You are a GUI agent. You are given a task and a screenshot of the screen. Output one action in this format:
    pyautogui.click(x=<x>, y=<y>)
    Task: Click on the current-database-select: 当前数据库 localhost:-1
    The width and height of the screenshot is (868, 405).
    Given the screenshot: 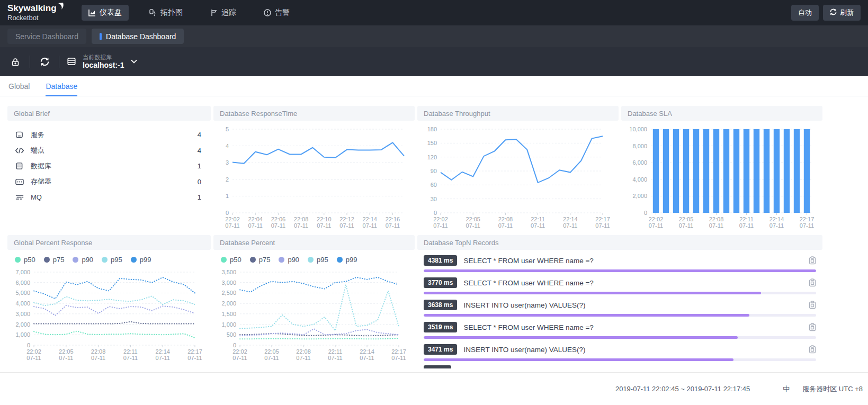 What is the action you would take?
    pyautogui.click(x=102, y=62)
    